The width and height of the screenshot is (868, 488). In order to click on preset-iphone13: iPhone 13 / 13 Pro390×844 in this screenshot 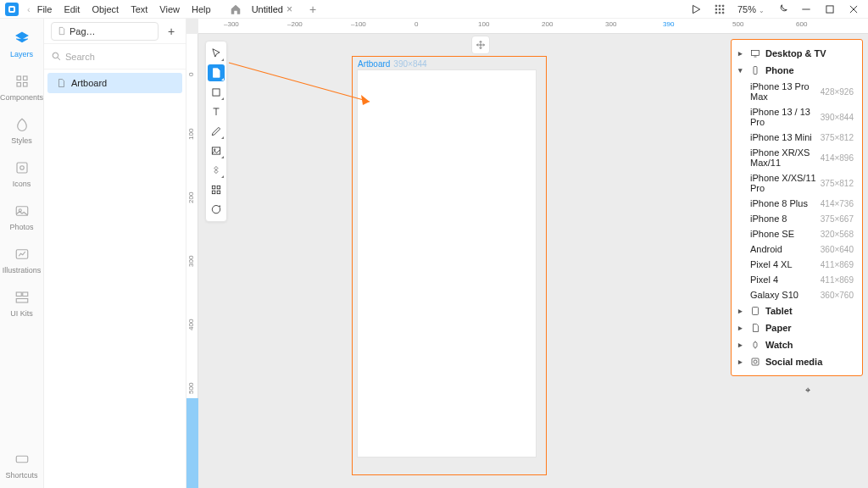, I will do `click(797, 117)`.